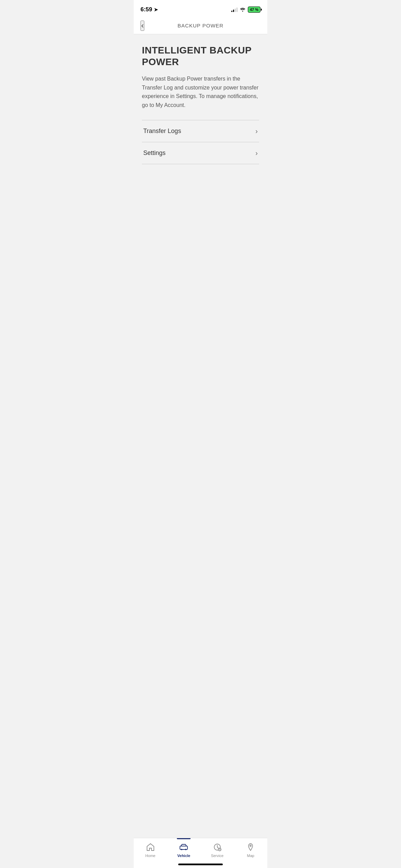 This screenshot has height=868, width=401. What do you see at coordinates (254, 10) in the screenshot?
I see `battery-icon: 47%` at bounding box center [254, 10].